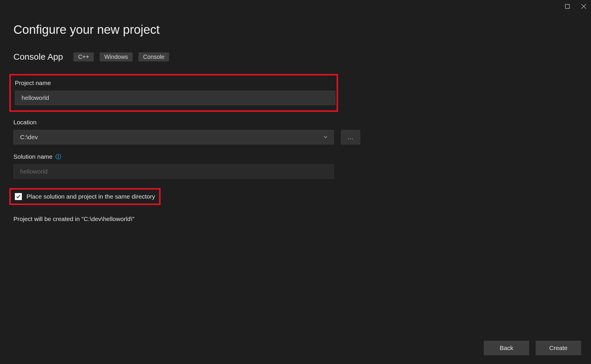 The image size is (591, 364). What do you see at coordinates (58, 157) in the screenshot?
I see `info-icon` at bounding box center [58, 157].